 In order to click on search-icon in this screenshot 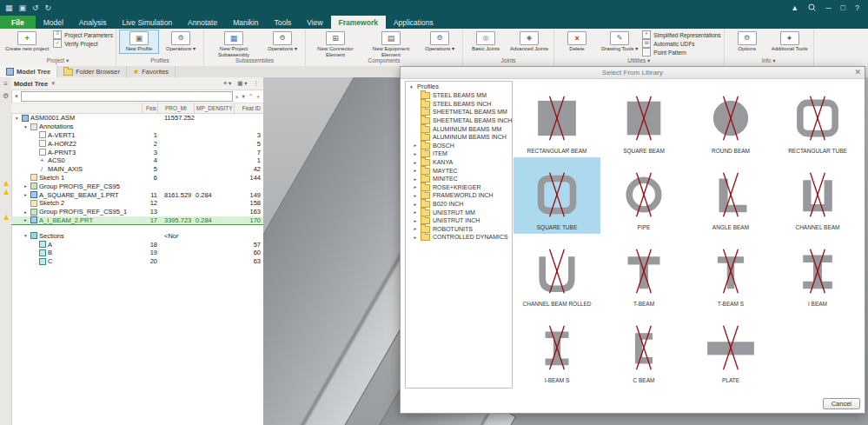, I will do `click(812, 9)`.